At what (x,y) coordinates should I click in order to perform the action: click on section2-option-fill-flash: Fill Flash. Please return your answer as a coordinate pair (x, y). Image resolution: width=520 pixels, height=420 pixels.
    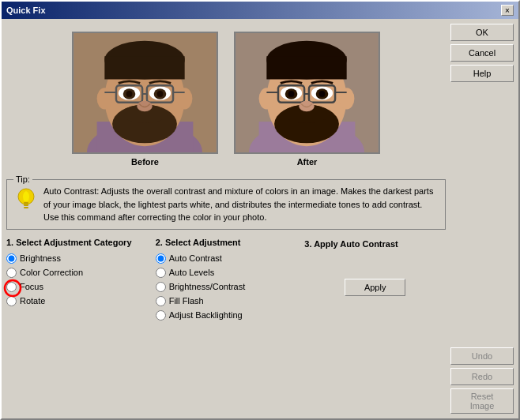
    Looking at the image, I should click on (226, 302).